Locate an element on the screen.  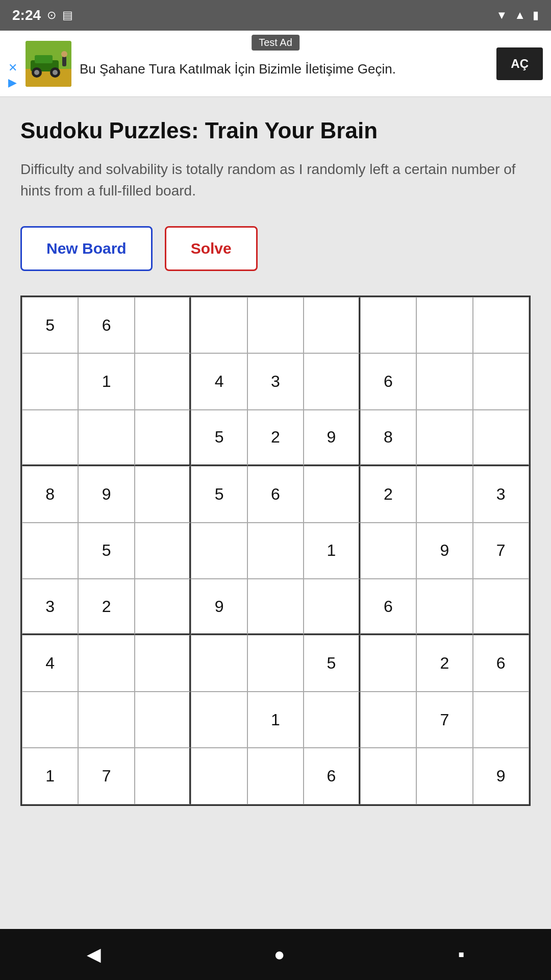
solve-button: Solve is located at coordinates (211, 249).